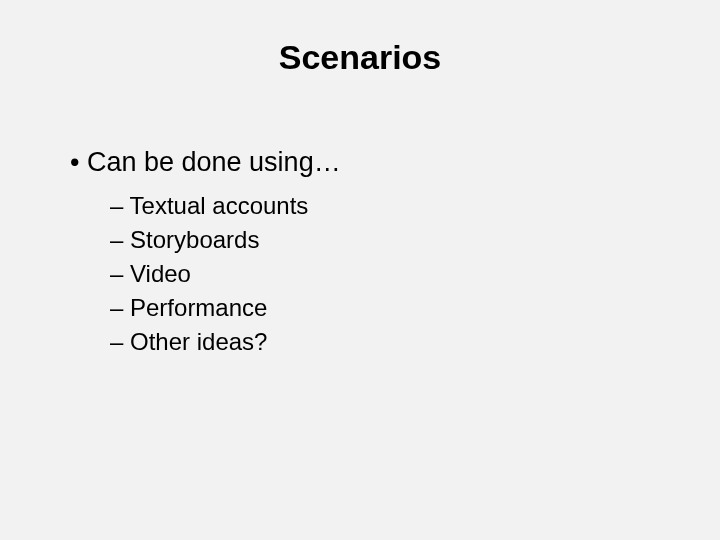  Describe the element at coordinates (370, 162) in the screenshot. I see `bullet-main: Can be done using…` at that location.